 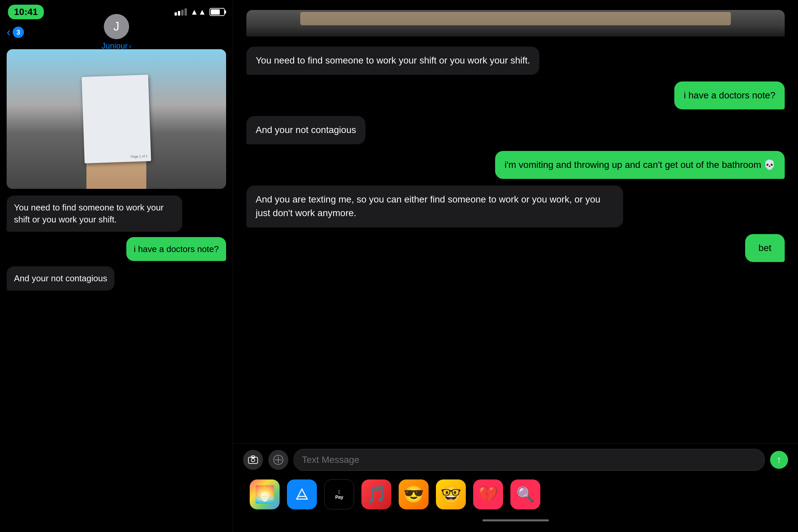 I want to click on search-app-icon: 🔍, so click(x=525, y=494).